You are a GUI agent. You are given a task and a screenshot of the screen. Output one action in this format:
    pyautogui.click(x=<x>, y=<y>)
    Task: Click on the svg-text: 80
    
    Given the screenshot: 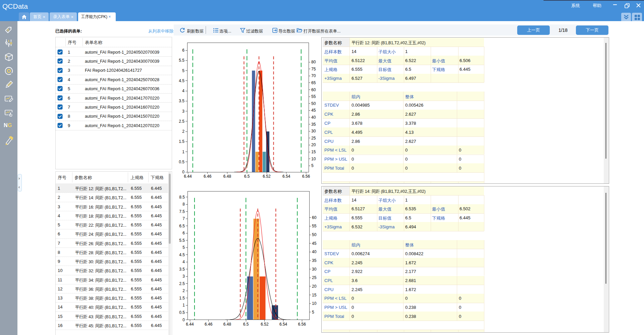 What is the action you would take?
    pyautogui.click(x=314, y=62)
    